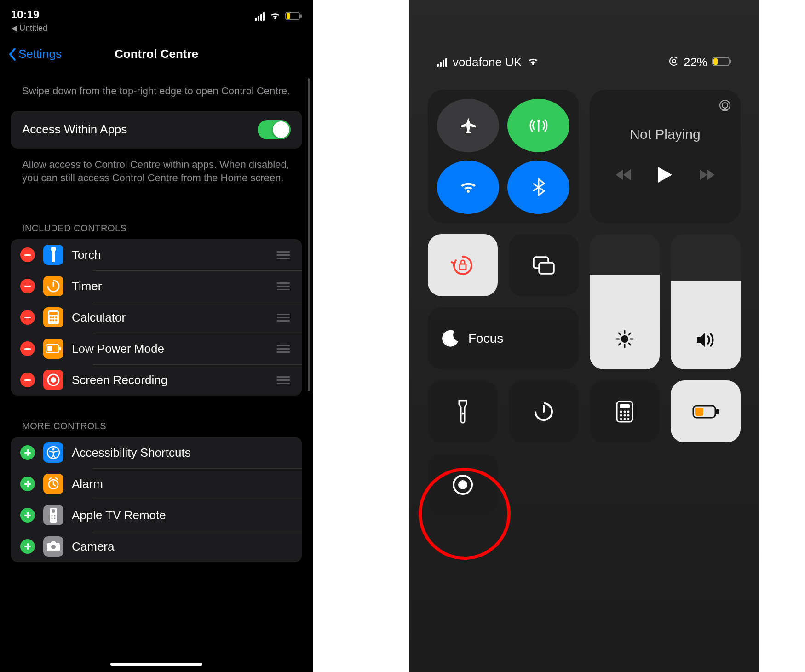 This screenshot has height=672, width=805. Describe the element at coordinates (156, 130) in the screenshot. I see `access-within-apps-row: Access Within Apps` at that location.